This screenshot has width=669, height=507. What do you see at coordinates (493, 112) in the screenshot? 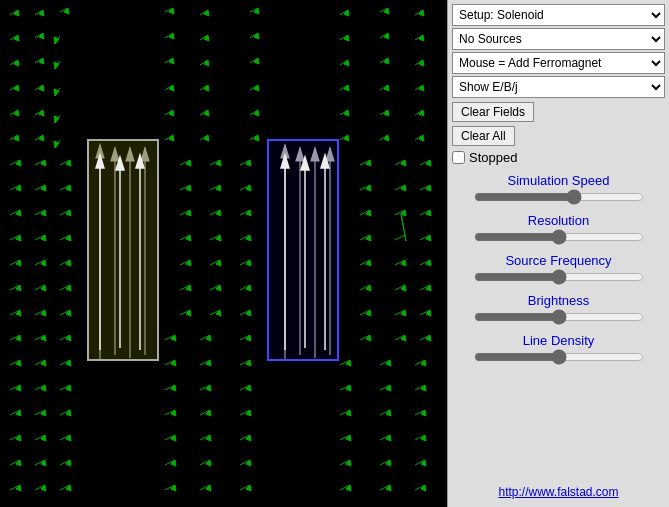
I see `clear-fields-button: Clear Fields` at bounding box center [493, 112].